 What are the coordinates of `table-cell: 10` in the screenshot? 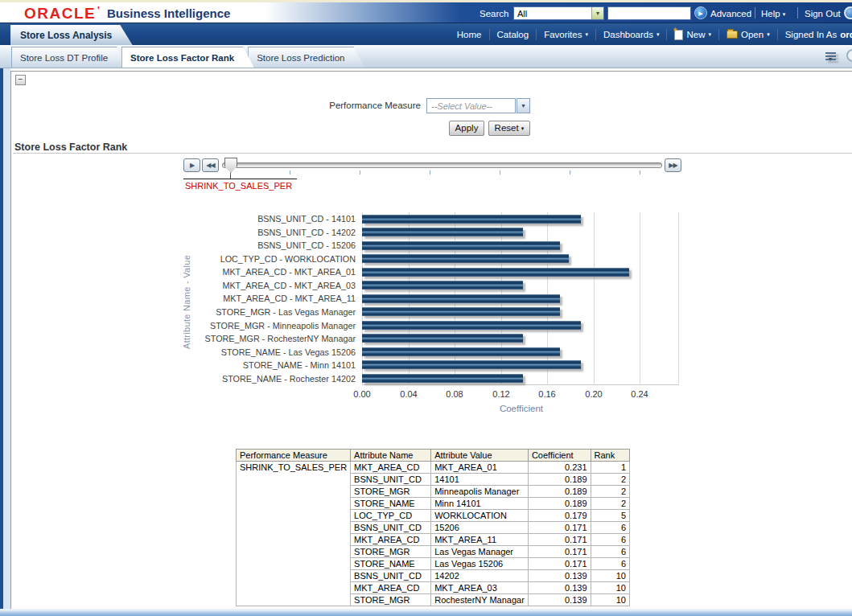 It's located at (610, 576).